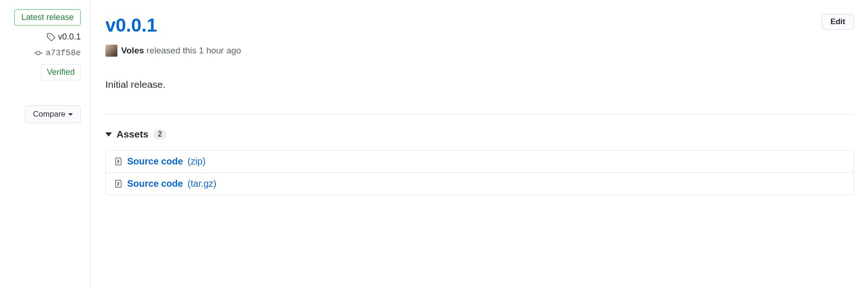  Describe the element at coordinates (197, 162) in the screenshot. I see `asset-ext: (zip)` at that location.